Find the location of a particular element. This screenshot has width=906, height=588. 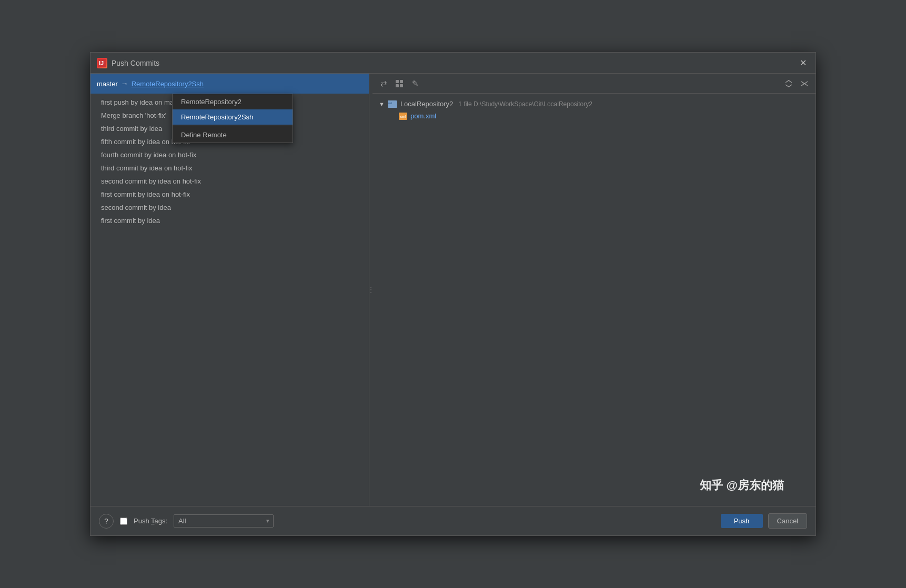

edit-icon: ✎ is located at coordinates (415, 84).